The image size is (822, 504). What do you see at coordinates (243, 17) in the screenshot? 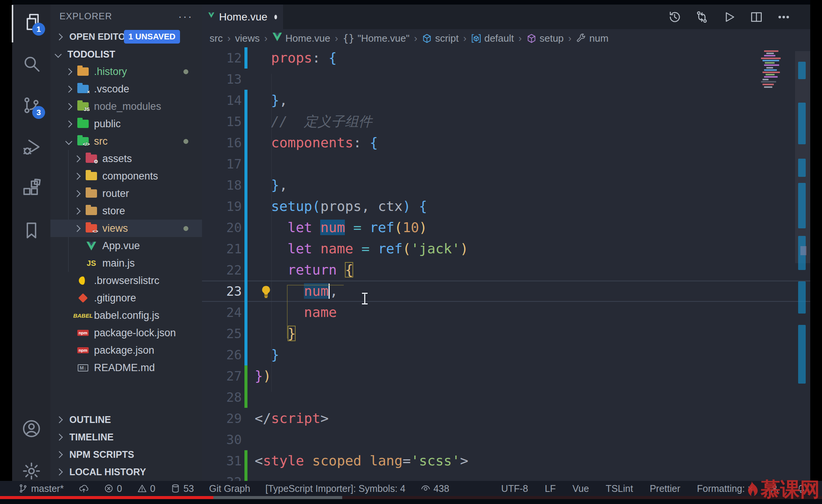
I see `tab-home-vue: Home.vue` at bounding box center [243, 17].